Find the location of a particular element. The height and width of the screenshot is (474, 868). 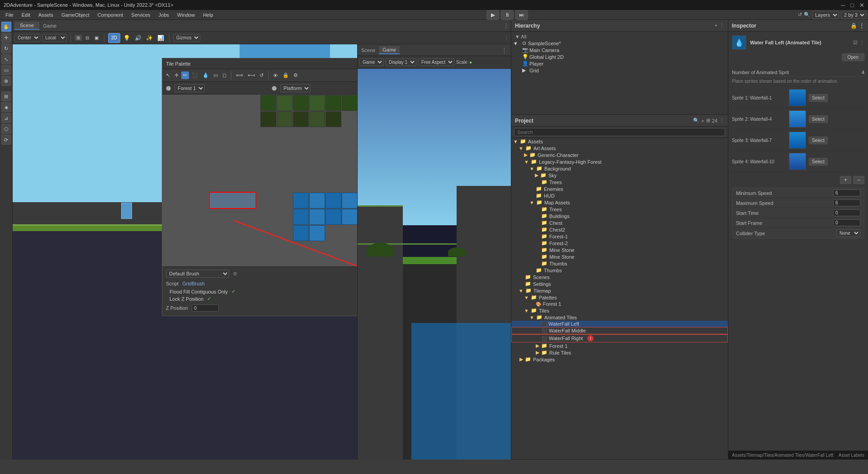

play-button: ▶ is located at coordinates (493, 15).